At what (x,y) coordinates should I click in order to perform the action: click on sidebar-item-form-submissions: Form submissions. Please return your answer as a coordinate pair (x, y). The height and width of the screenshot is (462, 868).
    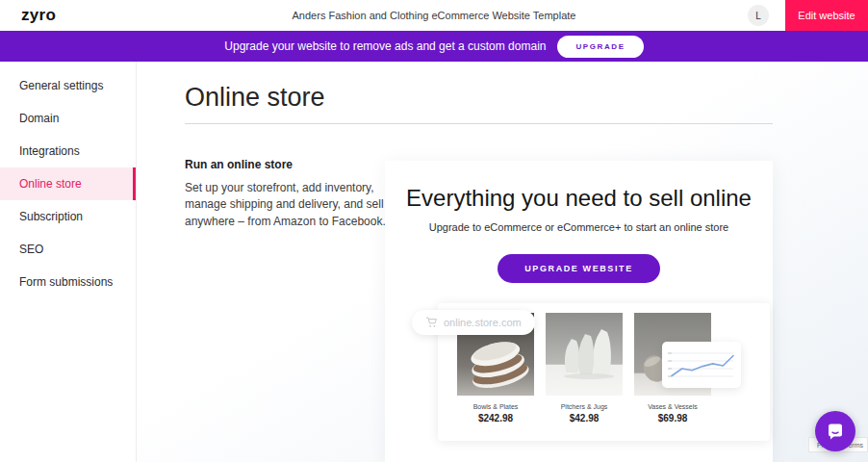
    Looking at the image, I should click on (67, 282).